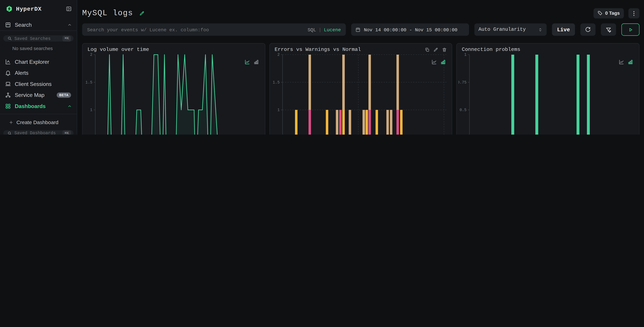 The width and height of the screenshot is (644, 327). What do you see at coordinates (37, 39) in the screenshot?
I see `saved-searches-placeholder: Saved Searches` at bounding box center [37, 39].